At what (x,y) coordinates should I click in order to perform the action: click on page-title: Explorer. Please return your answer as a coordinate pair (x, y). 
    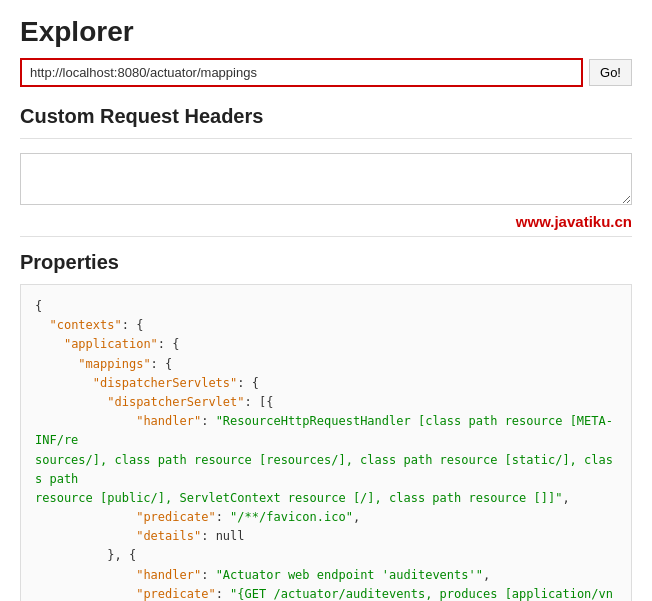
    Looking at the image, I should click on (326, 32).